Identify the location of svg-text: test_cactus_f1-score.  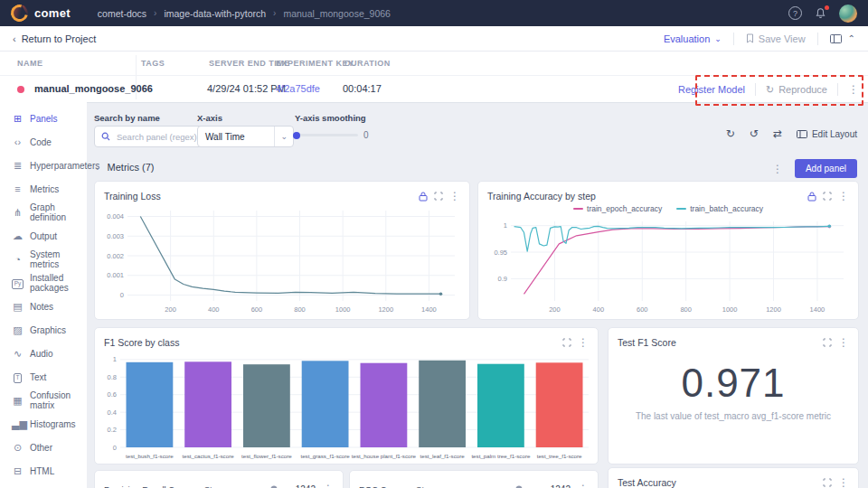
(209, 455).